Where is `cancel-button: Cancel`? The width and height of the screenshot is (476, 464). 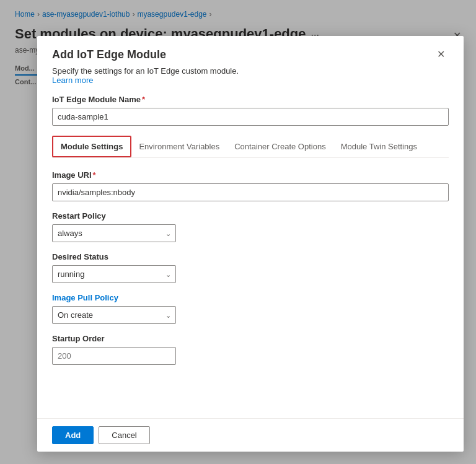 cancel-button: Cancel is located at coordinates (124, 435).